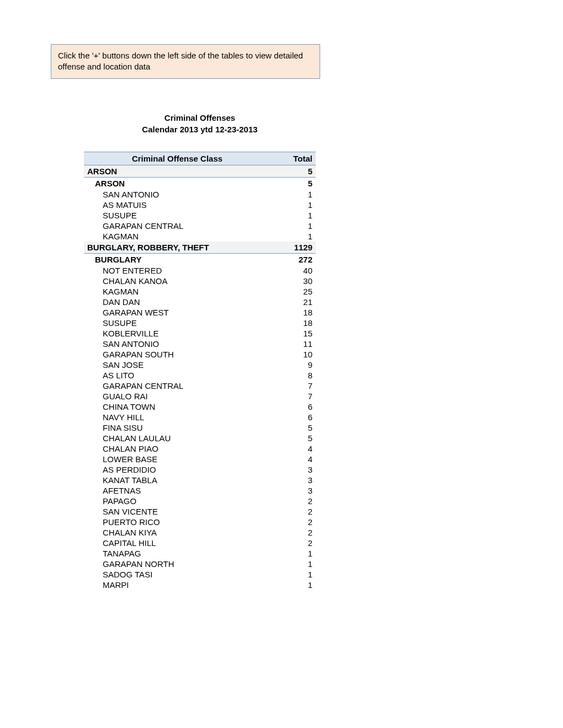 The width and height of the screenshot is (563, 728). I want to click on table-row: TANAPAG1, so click(200, 554).